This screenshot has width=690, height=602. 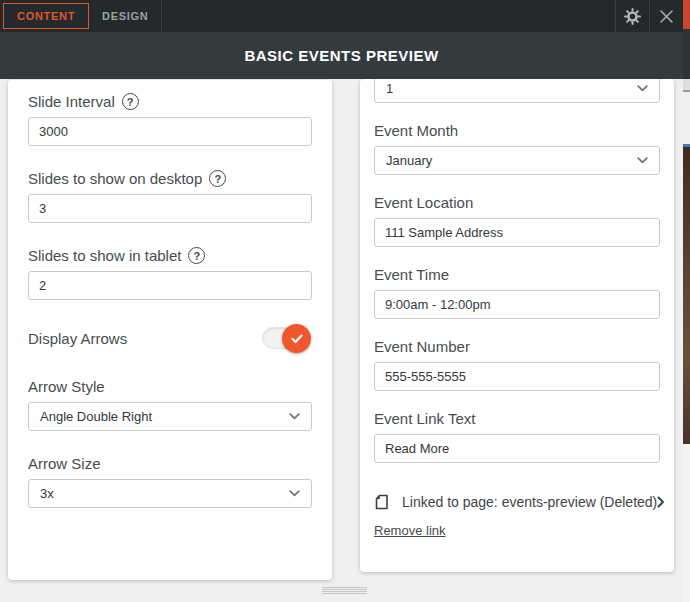 I want to click on close-icon, so click(x=666, y=16).